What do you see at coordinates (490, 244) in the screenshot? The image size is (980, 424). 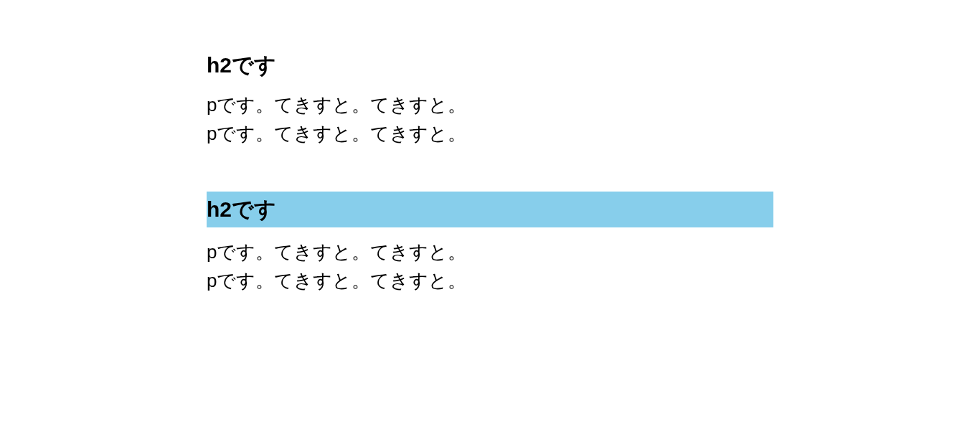 I see `section-2: h2です pです。てきすと。てきすと。 pです。てきすと。てきすと。` at bounding box center [490, 244].